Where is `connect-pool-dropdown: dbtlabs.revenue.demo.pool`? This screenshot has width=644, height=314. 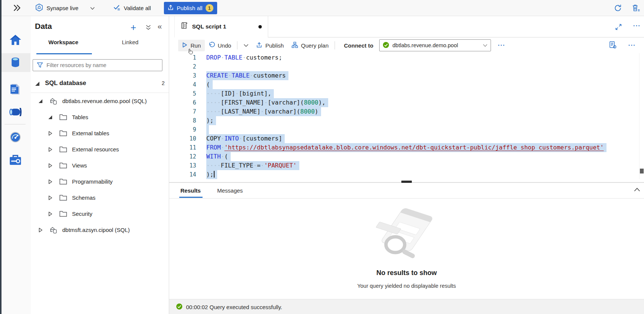
connect-pool-dropdown: dbtlabs.revenue.demo.pool is located at coordinates (435, 45).